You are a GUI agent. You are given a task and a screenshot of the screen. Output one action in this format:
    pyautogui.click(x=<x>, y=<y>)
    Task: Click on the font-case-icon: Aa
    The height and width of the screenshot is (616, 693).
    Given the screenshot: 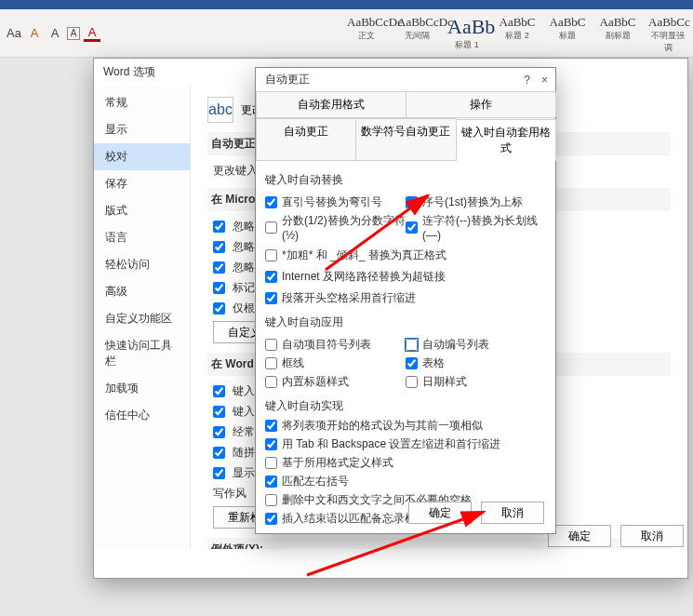 What is the action you would take?
    pyautogui.click(x=14, y=33)
    